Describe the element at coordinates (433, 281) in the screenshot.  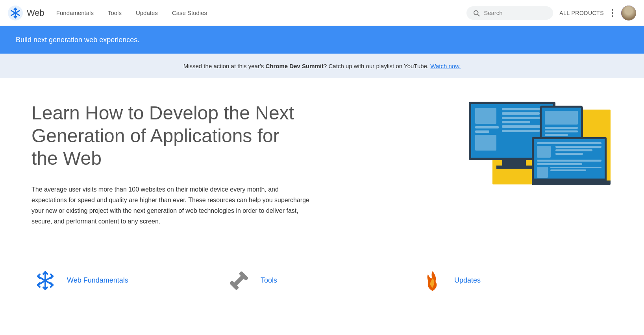
I see `updates-icon` at that location.